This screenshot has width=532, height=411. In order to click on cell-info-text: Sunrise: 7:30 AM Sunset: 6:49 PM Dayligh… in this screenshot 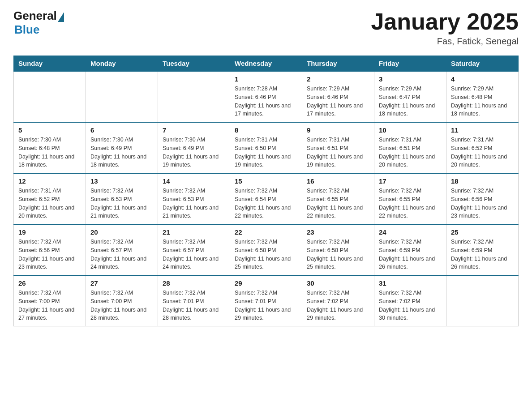, I will do `click(194, 152)`.